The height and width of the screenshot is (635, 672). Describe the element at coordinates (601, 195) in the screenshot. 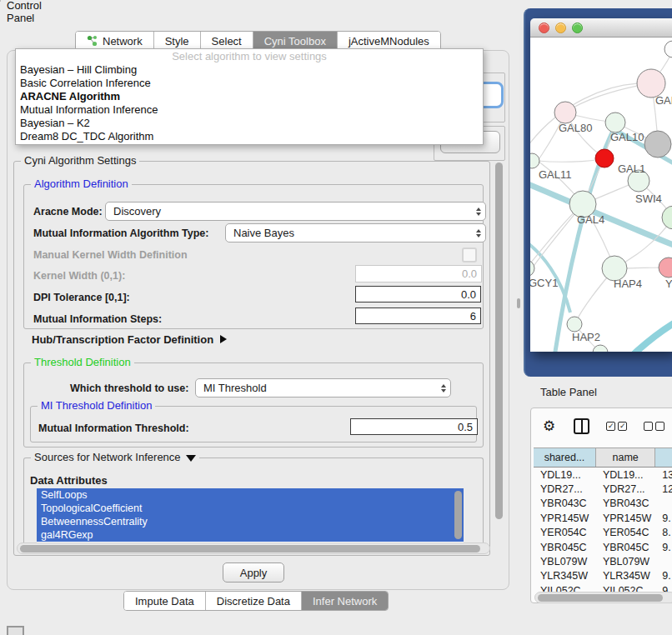

I see `network-canvas: GALGAL80GAL10GAL1GAL11SWI4GAL4GCY1HAP4YH…` at that location.